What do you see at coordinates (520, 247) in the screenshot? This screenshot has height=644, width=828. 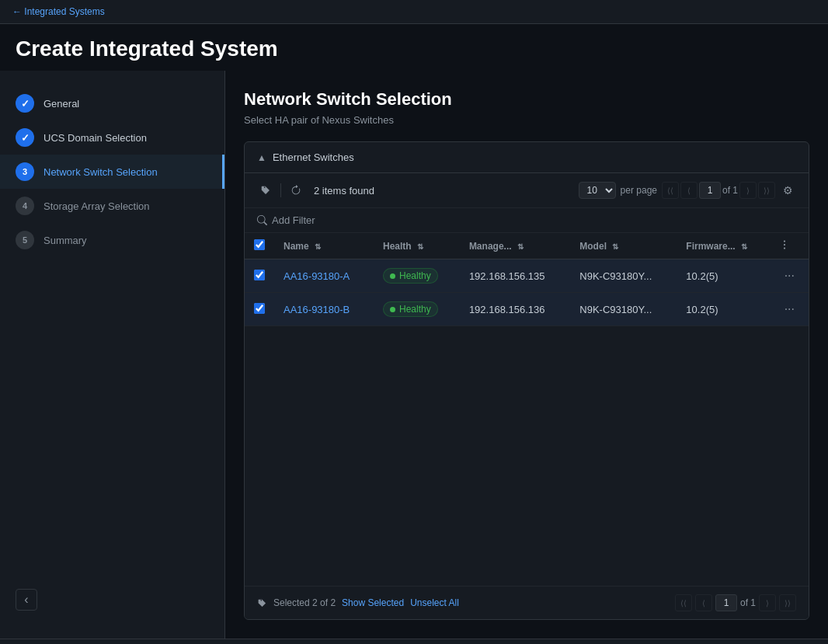 I see `sort-management-icon: ⇅` at bounding box center [520, 247].